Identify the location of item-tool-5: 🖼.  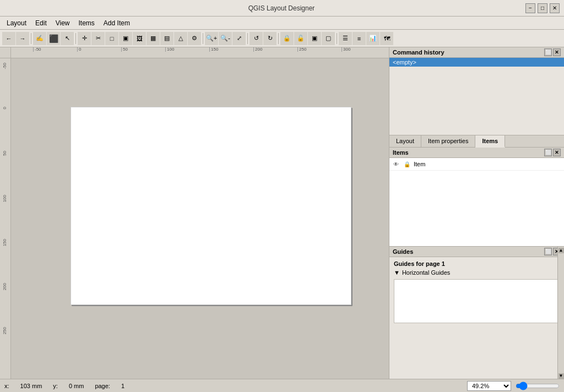
(139, 39).